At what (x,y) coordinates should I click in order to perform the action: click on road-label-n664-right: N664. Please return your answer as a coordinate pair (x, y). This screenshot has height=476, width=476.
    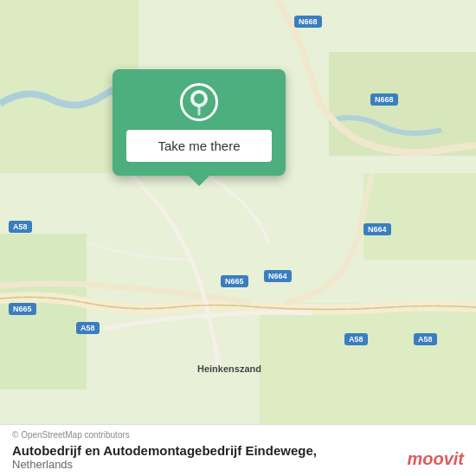
    Looking at the image, I should click on (377, 229).